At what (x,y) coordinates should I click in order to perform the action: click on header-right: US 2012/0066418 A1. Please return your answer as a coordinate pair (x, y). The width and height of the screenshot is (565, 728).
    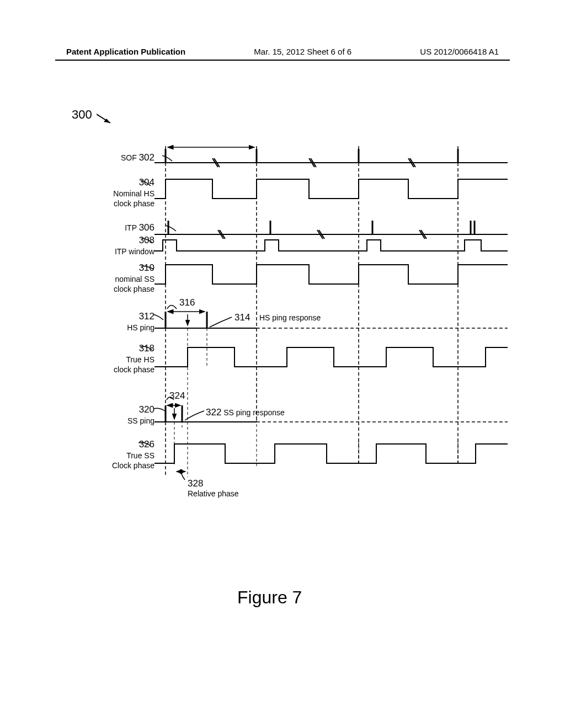
    Looking at the image, I should click on (459, 52).